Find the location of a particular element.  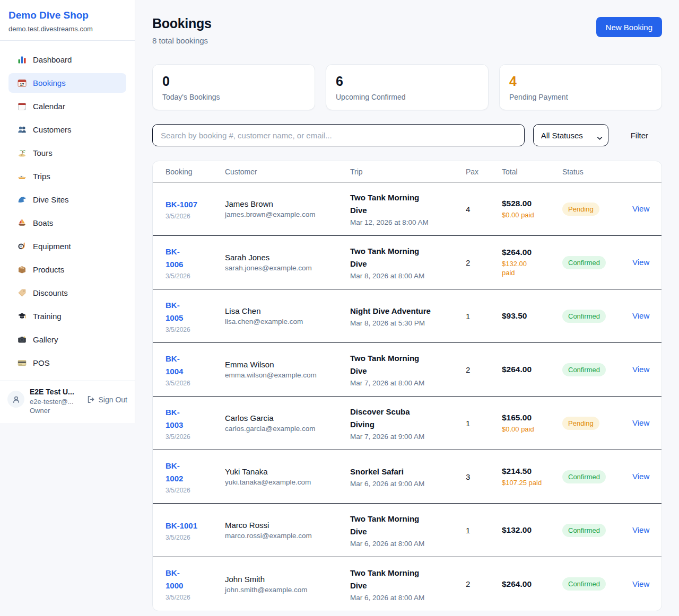

sidebar-item-gallery: Gallery is located at coordinates (67, 339).